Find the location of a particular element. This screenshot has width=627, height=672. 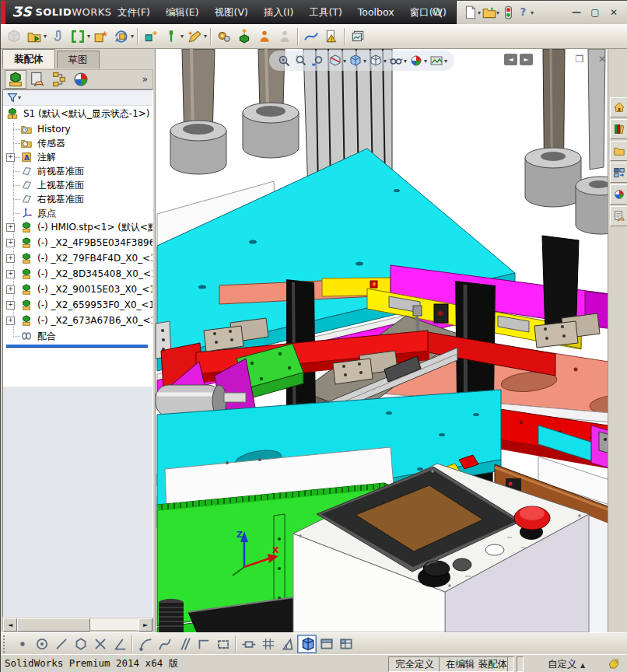

next-window-button: ► is located at coordinates (526, 59).